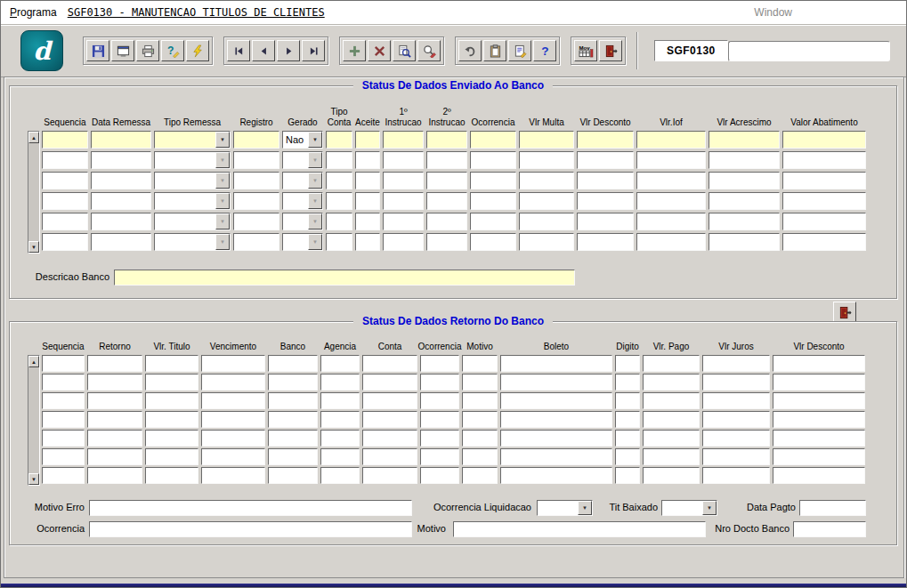  What do you see at coordinates (809, 52) in the screenshot?
I see `toolbar-blank-field` at bounding box center [809, 52].